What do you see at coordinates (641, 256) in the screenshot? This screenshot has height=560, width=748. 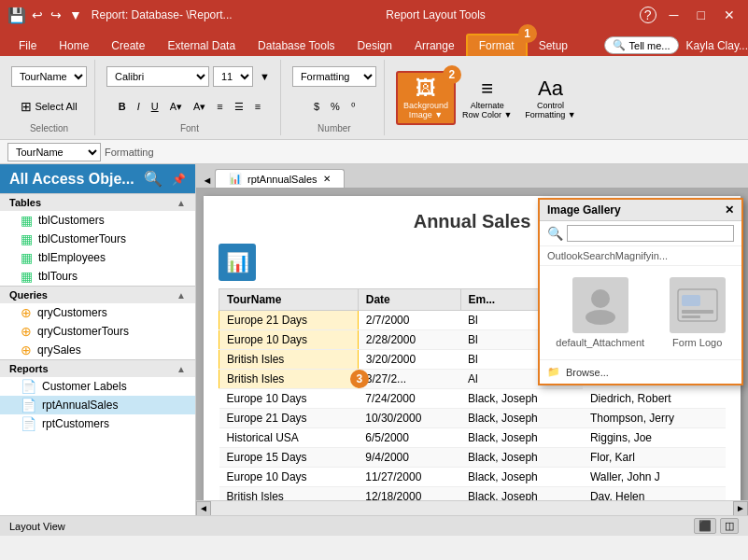 I see `gallery-search-result: OutlookSearchMagnifyin...` at bounding box center [641, 256].